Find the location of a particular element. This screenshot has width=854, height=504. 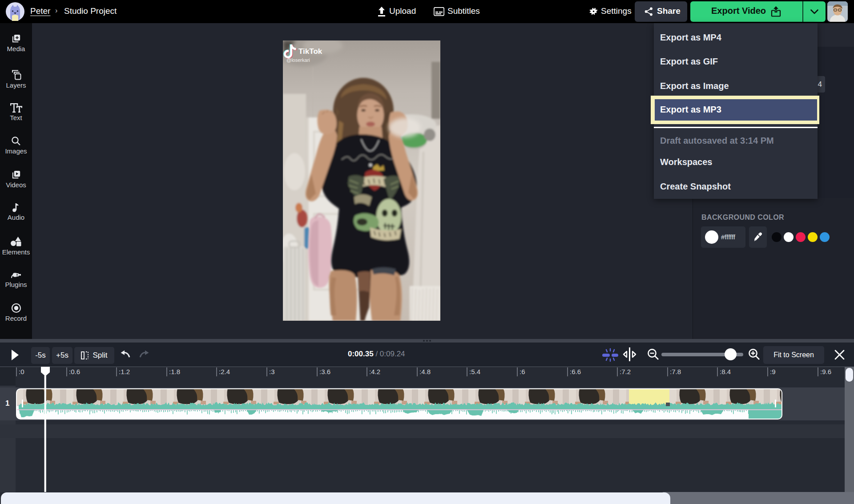

svg-text: TikTok is located at coordinates (310, 52).